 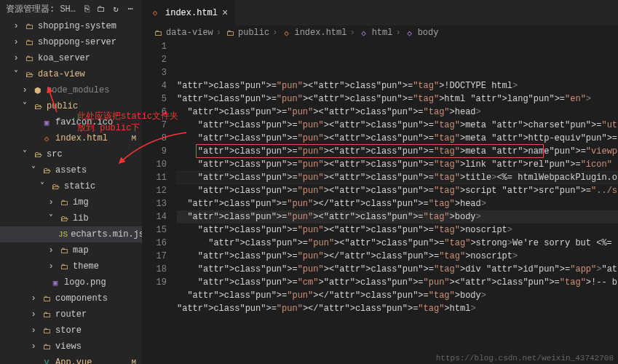 I want to click on folder-map: ›🗀map, so click(x=71, y=250).